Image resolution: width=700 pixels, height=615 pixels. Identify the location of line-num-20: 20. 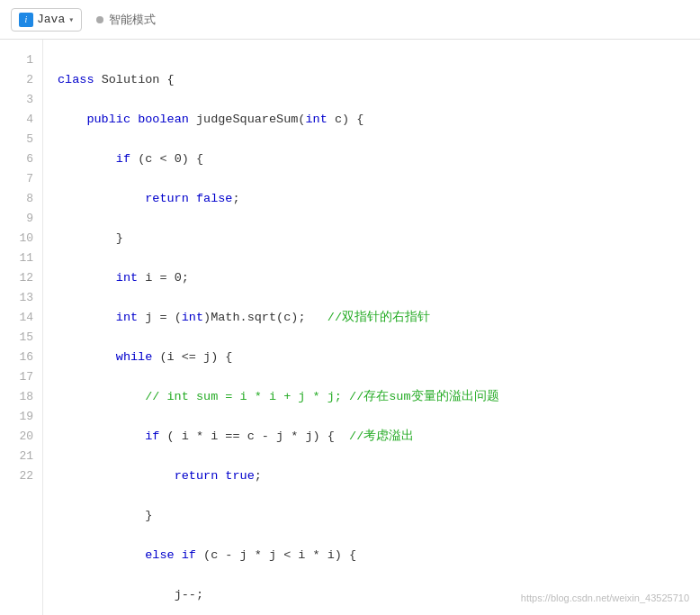
(22, 437).